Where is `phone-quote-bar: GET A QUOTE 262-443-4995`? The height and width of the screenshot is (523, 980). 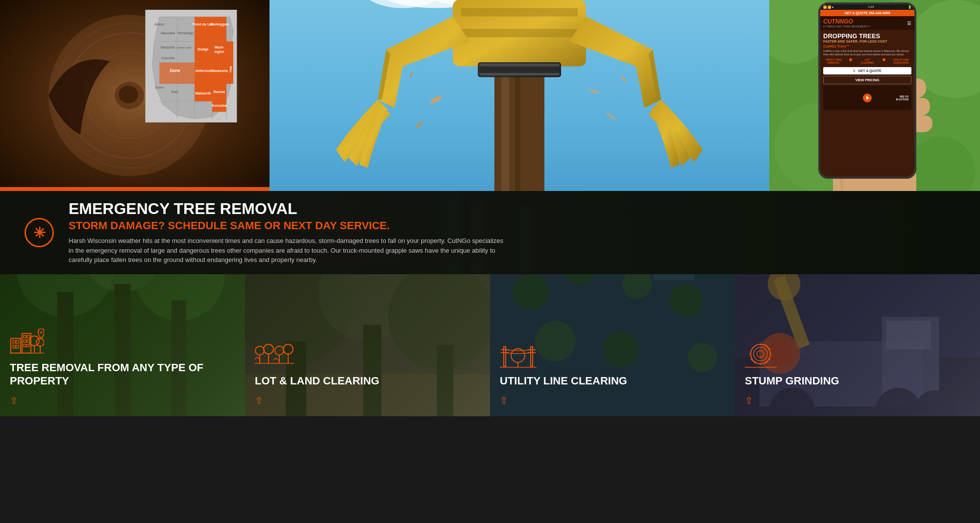
phone-quote-bar: GET A QUOTE 262-443-4995 is located at coordinates (867, 13).